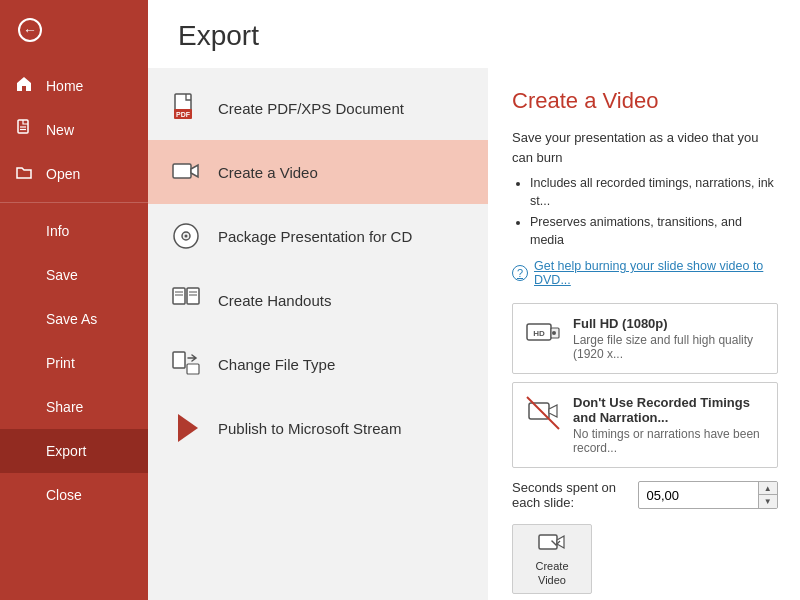  I want to click on sidebar-item-home: Home, so click(74, 86).